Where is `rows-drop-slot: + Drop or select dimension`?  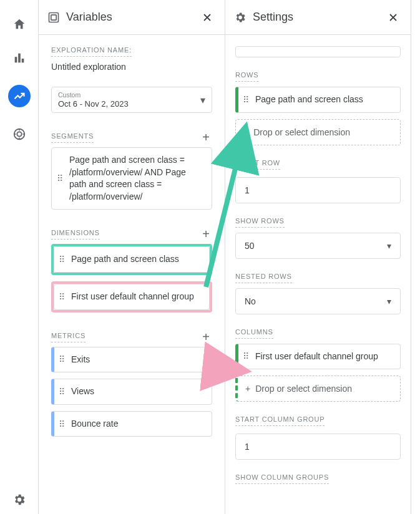 rows-drop-slot: + Drop or select dimension is located at coordinates (318, 132).